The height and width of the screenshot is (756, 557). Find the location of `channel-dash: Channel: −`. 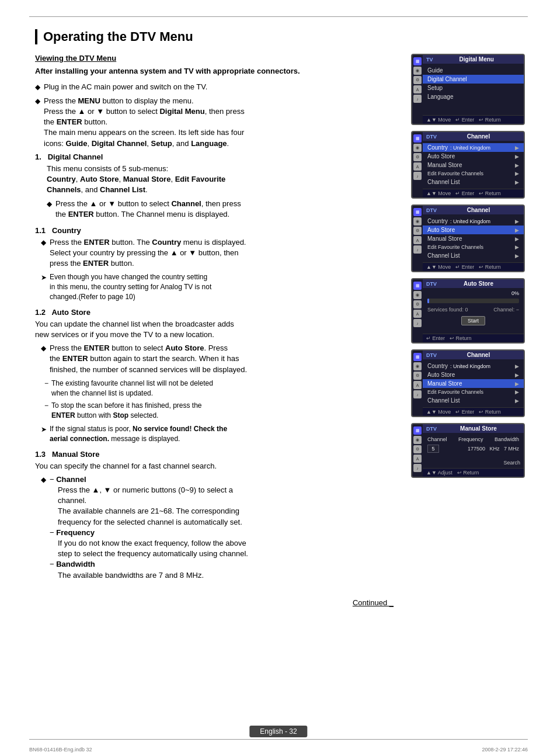

channel-dash: Channel: − is located at coordinates (506, 310).